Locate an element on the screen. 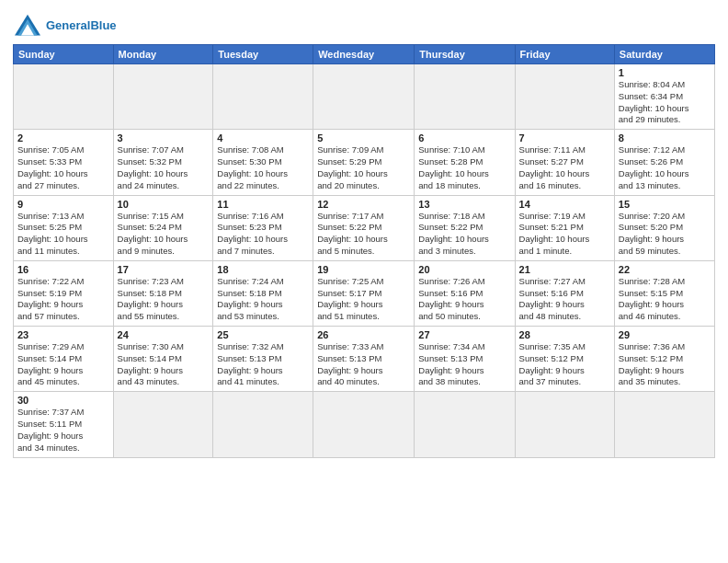  day-info: Sunrise: 7:33 AM Sunset: 5:13 PM Dayligh… is located at coordinates (364, 364).